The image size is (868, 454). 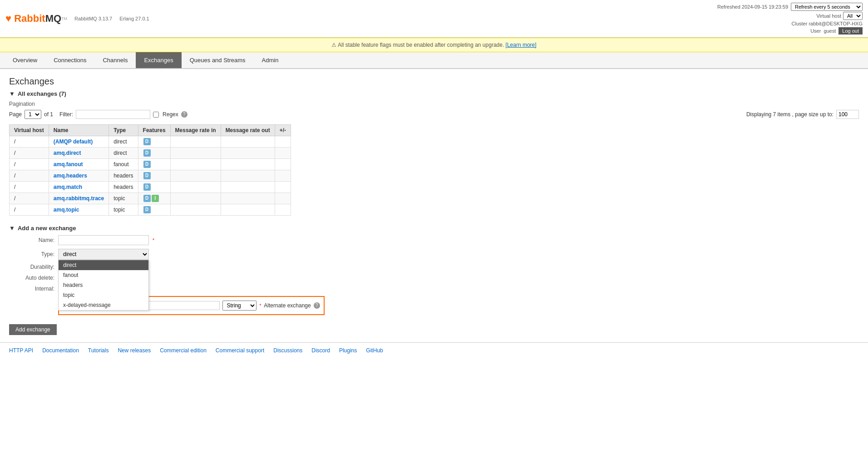 I want to click on row-type: fanout, so click(x=123, y=164).